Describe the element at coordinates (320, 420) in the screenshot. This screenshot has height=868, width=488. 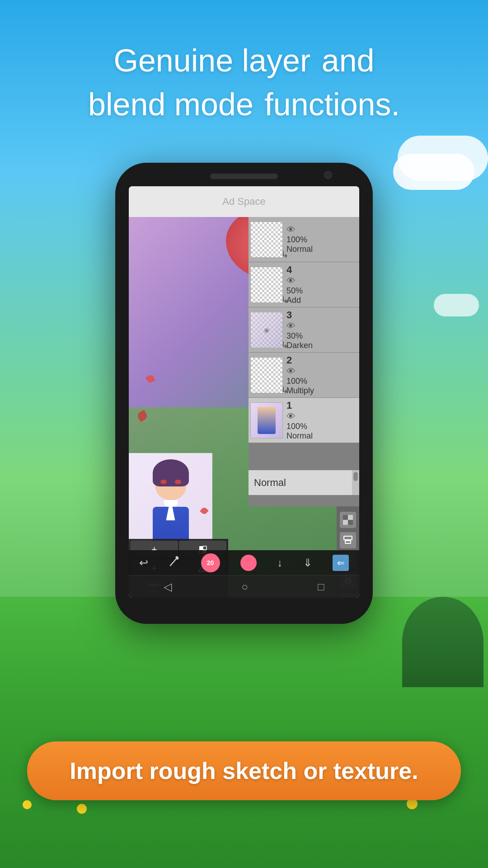
I see `layer-info-1: 1 👁 100% Normal` at that location.